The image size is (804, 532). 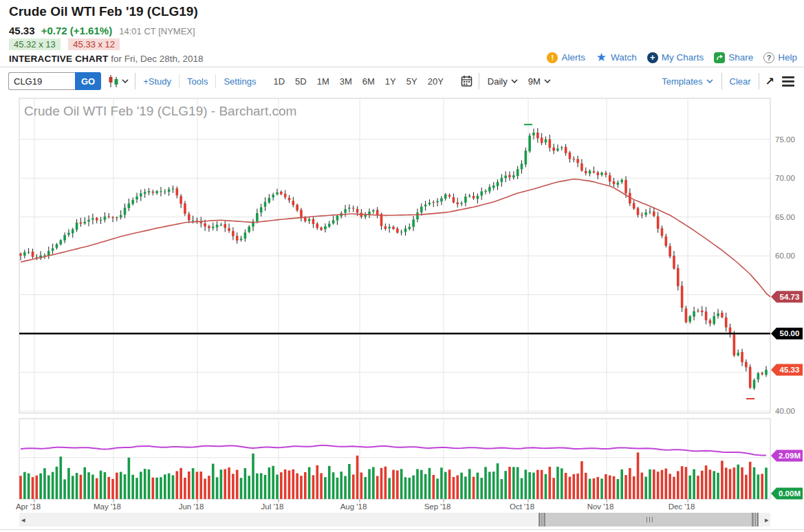 I want to click on help-link: ? Help, so click(x=780, y=58).